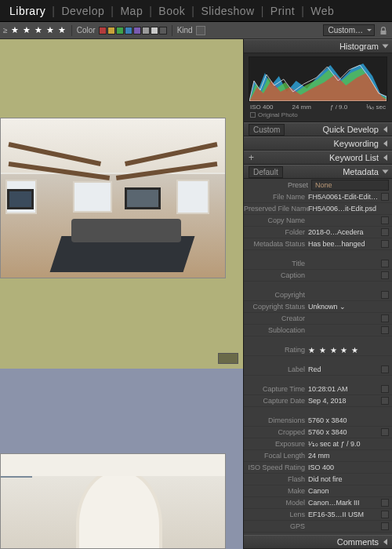 This screenshot has width=392, height=549. I want to click on metadata-value: 24 mm, so click(348, 456).